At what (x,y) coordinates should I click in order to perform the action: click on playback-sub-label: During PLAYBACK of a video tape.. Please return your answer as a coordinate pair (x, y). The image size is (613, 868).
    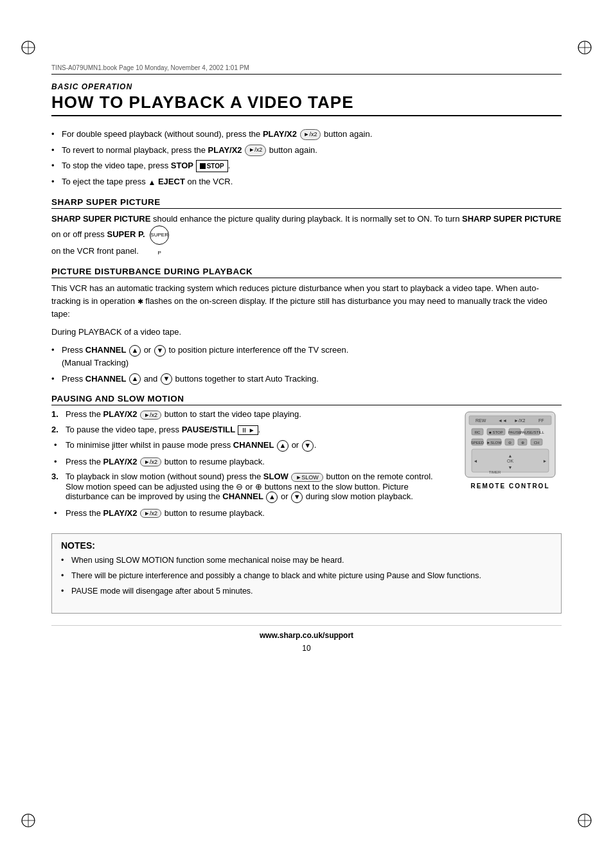
    Looking at the image, I should click on (306, 332).